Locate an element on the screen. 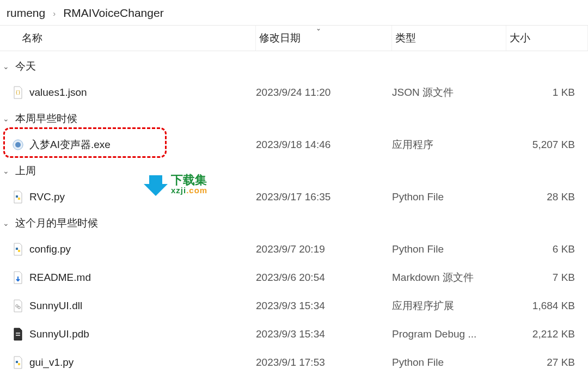 This screenshot has height=387, width=588. sort-indicator-icon: ⌄ is located at coordinates (318, 28).